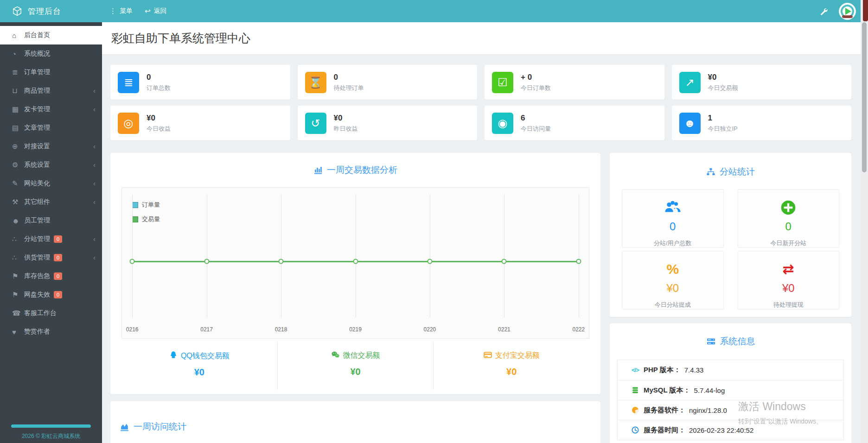  What do you see at coordinates (18, 109) in the screenshot?
I see `card-grid-icon: ▦` at bounding box center [18, 109].